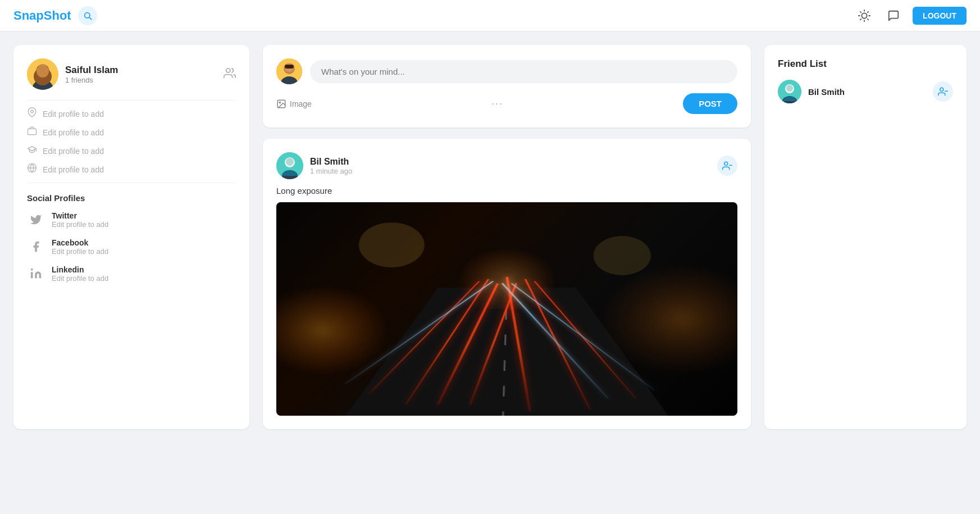  What do you see at coordinates (32, 170) in the screenshot?
I see `website-icon` at bounding box center [32, 170].